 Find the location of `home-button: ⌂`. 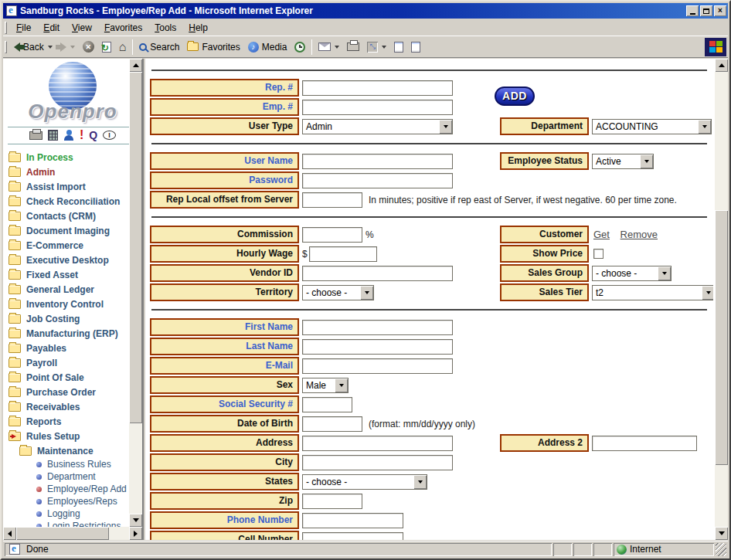

home-button: ⌂ is located at coordinates (123, 47).